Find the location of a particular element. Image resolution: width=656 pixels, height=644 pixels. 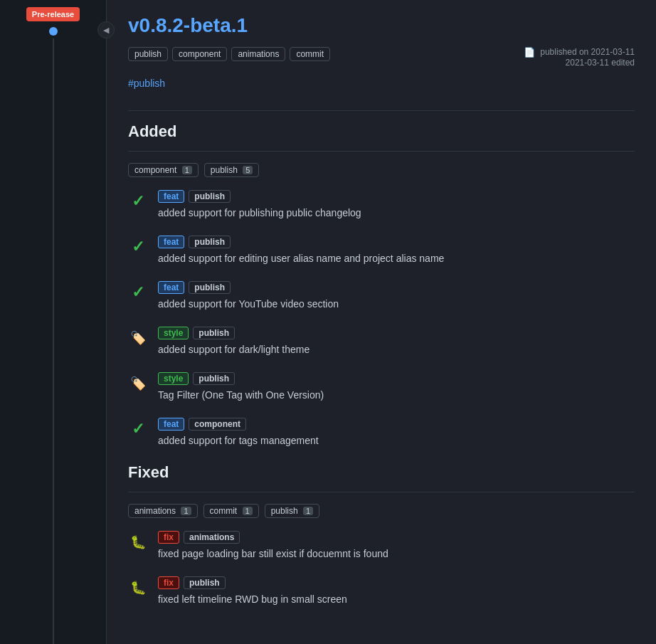

sidebar-line is located at coordinates (53, 342).